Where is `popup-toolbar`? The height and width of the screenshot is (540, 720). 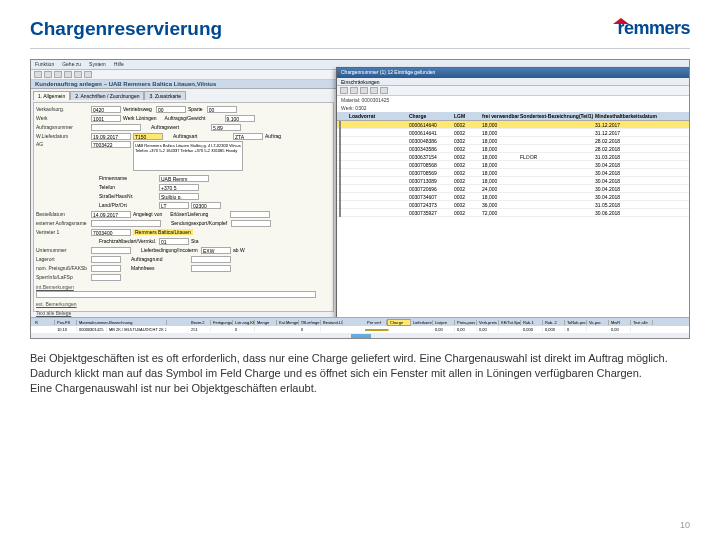 popup-toolbar is located at coordinates (514, 91).